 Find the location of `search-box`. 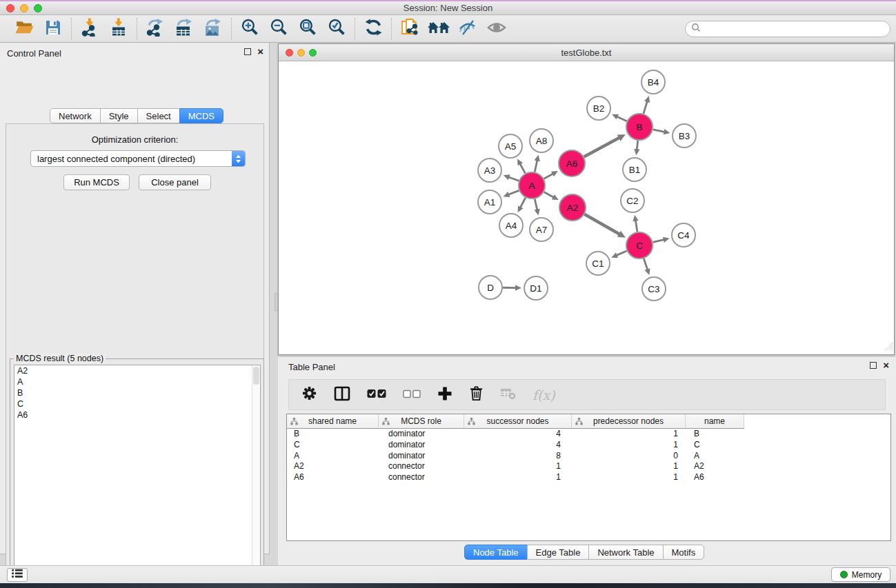

search-box is located at coordinates (788, 29).